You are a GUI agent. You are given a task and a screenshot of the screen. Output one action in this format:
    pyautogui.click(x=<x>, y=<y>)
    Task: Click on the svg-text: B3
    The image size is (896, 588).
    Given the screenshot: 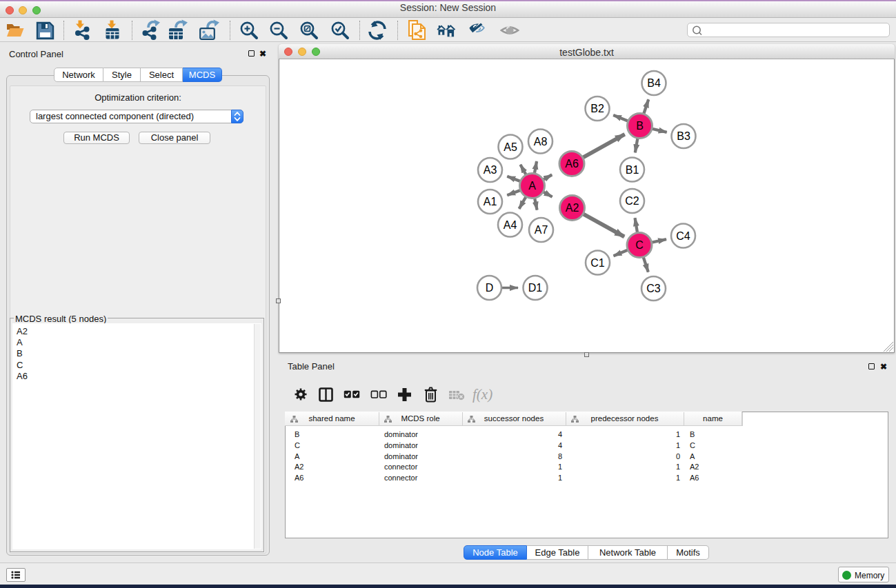 What is the action you would take?
    pyautogui.click(x=684, y=136)
    